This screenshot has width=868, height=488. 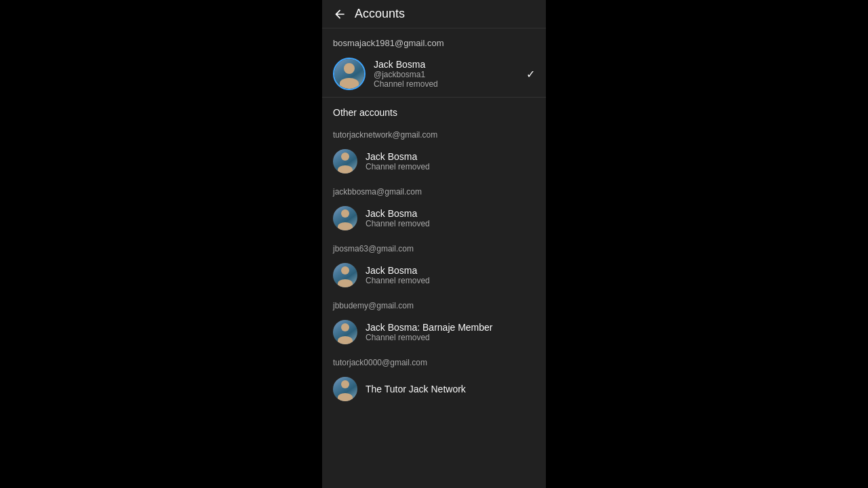 What do you see at coordinates (434, 389) in the screenshot?
I see `other-account-row-4: The Tutor Jack Network` at bounding box center [434, 389].